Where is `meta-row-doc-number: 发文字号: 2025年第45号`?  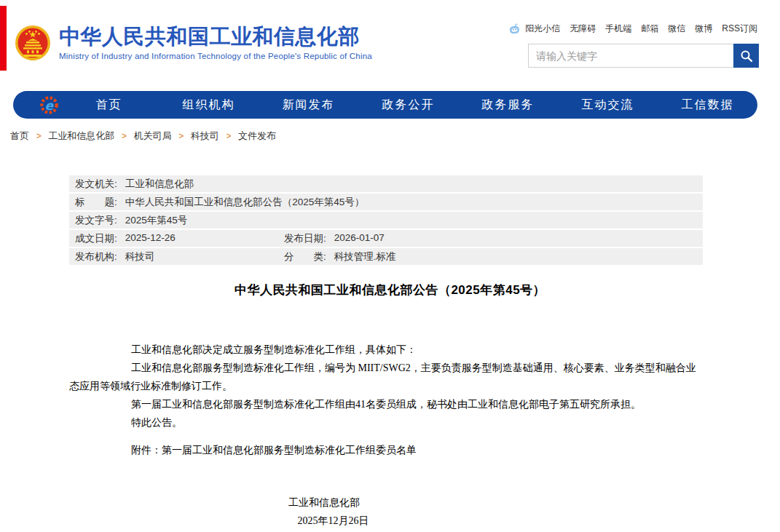
meta-row-doc-number: 发文字号: 2025年第45号 is located at coordinates (386, 220).